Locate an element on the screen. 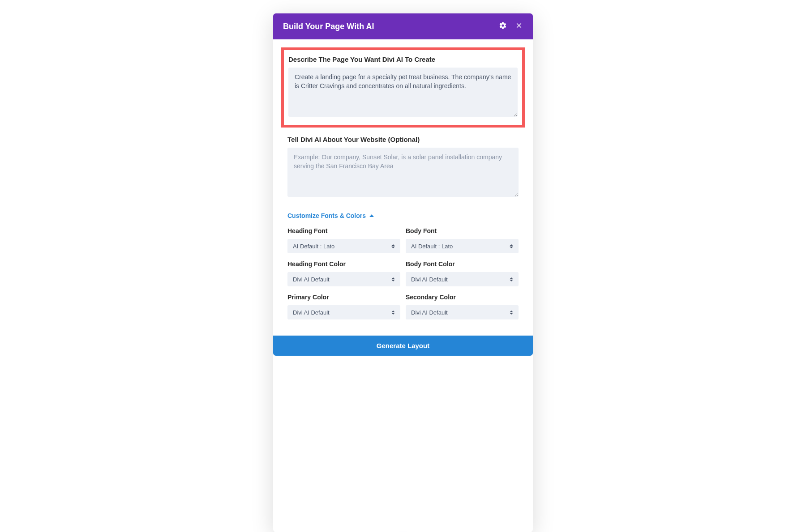 The image size is (806, 532). primary-color-label: Primary Color is located at coordinates (344, 297).